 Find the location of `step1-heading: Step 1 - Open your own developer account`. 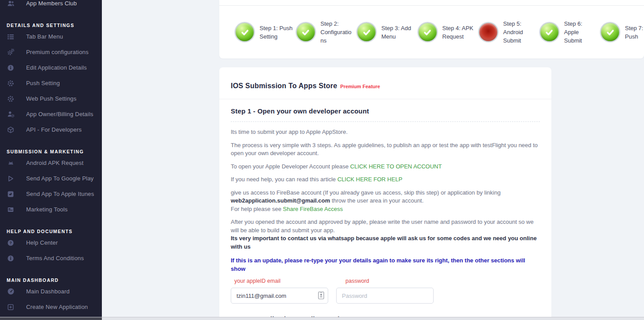

step1-heading: Step 1 - Open your own developer account is located at coordinates (385, 111).